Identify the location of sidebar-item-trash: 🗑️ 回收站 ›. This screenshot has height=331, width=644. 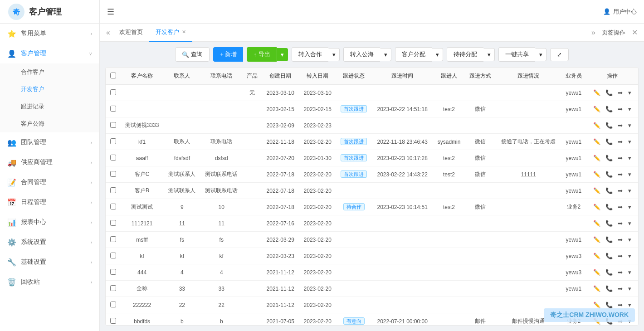
(50, 282).